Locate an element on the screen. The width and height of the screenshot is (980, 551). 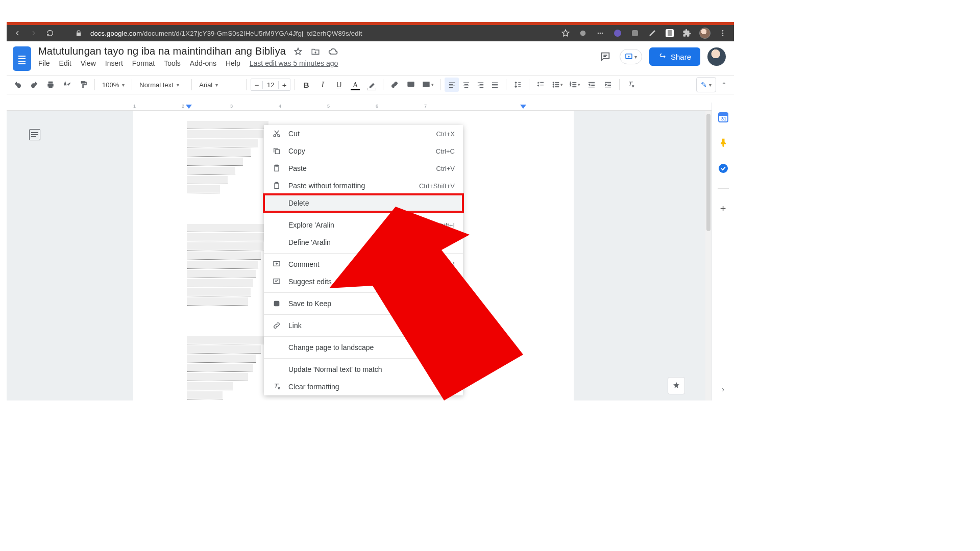
calendar-icon: 31 is located at coordinates (723, 117).